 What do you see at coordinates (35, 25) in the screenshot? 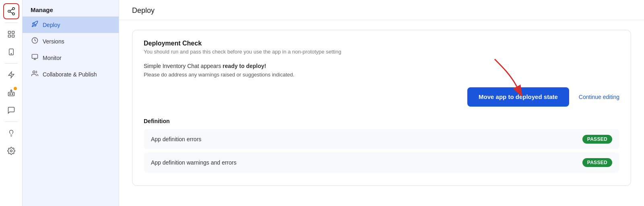
I see `deploy-icon` at bounding box center [35, 25].